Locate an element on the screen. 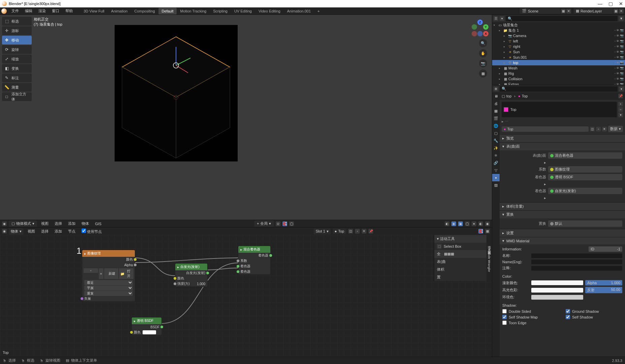 This screenshot has height=364, width=625. persp-button: ▦ is located at coordinates (483, 73).